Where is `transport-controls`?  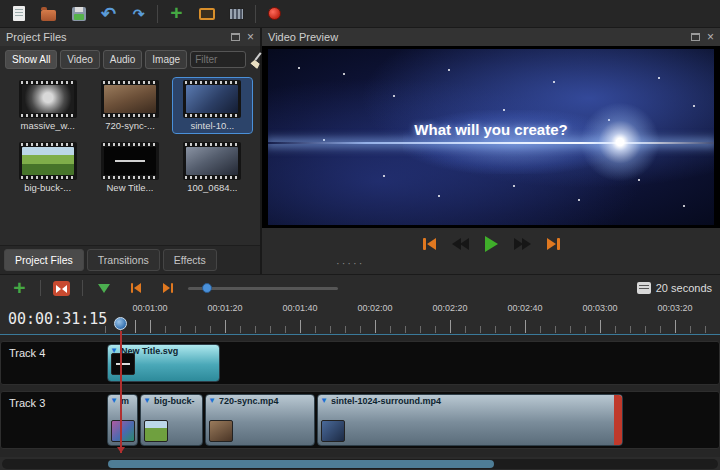
transport-controls is located at coordinates (491, 244).